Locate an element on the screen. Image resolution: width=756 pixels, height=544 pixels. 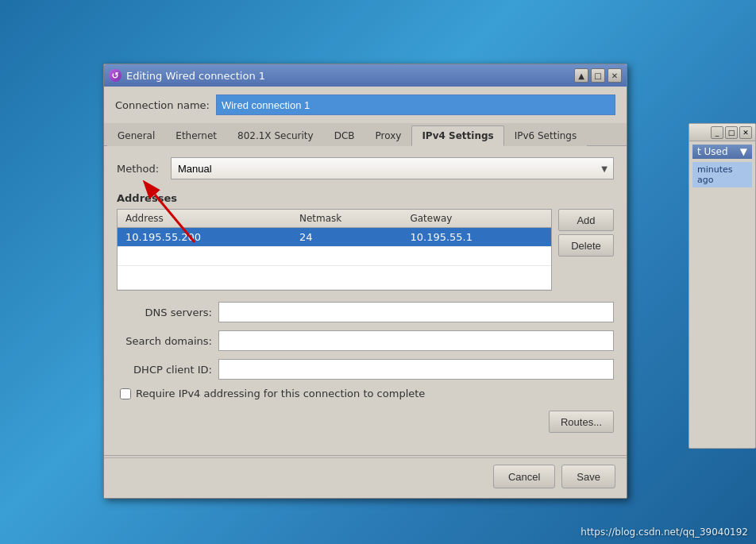
checkbox-label: Require IPv4 addressing for this connect… is located at coordinates (280, 394).